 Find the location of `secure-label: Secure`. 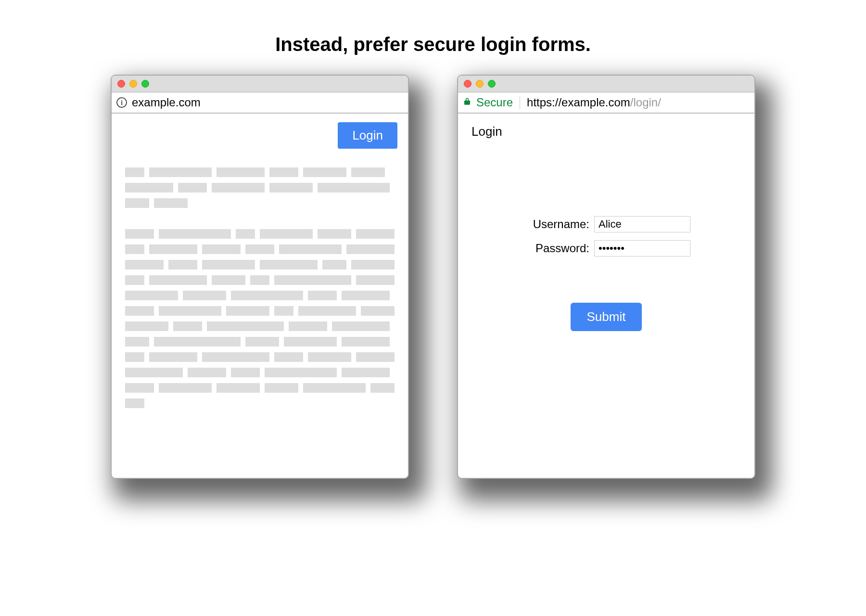

secure-label: Secure is located at coordinates (495, 103).